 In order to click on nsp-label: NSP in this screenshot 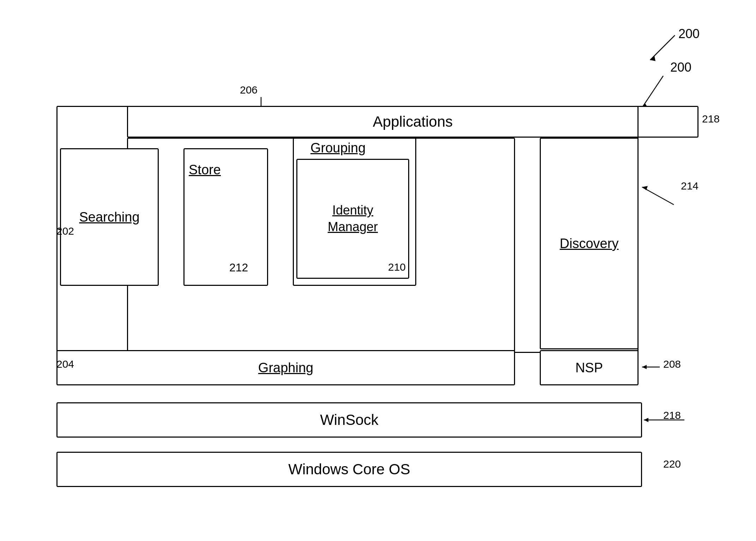, I will do `click(589, 368)`.